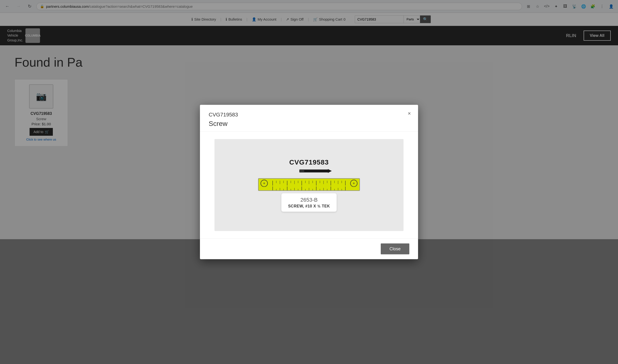 This screenshot has height=364, width=618. I want to click on modal-dialog: CVG719583 Screw × CVG719583 +, so click(309, 182).